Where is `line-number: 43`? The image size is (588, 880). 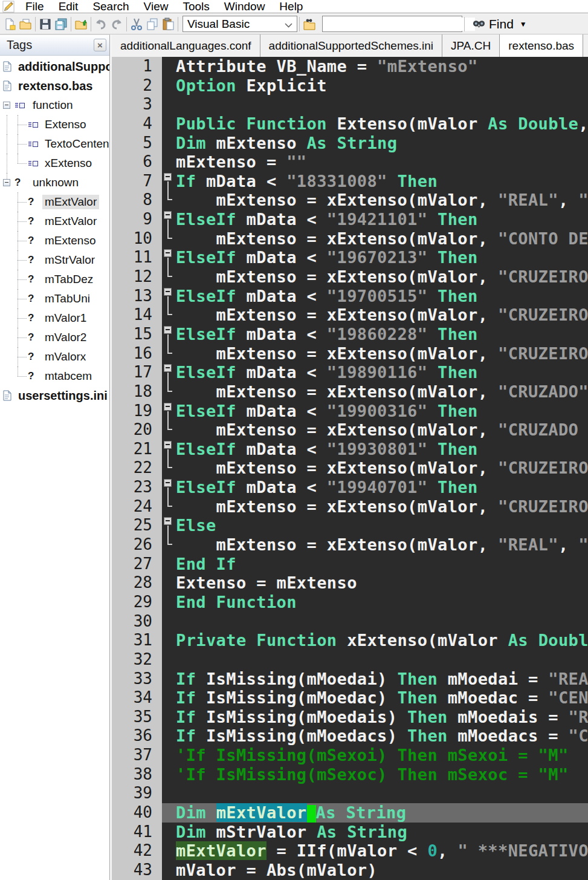 line-number: 43 is located at coordinates (137, 870).